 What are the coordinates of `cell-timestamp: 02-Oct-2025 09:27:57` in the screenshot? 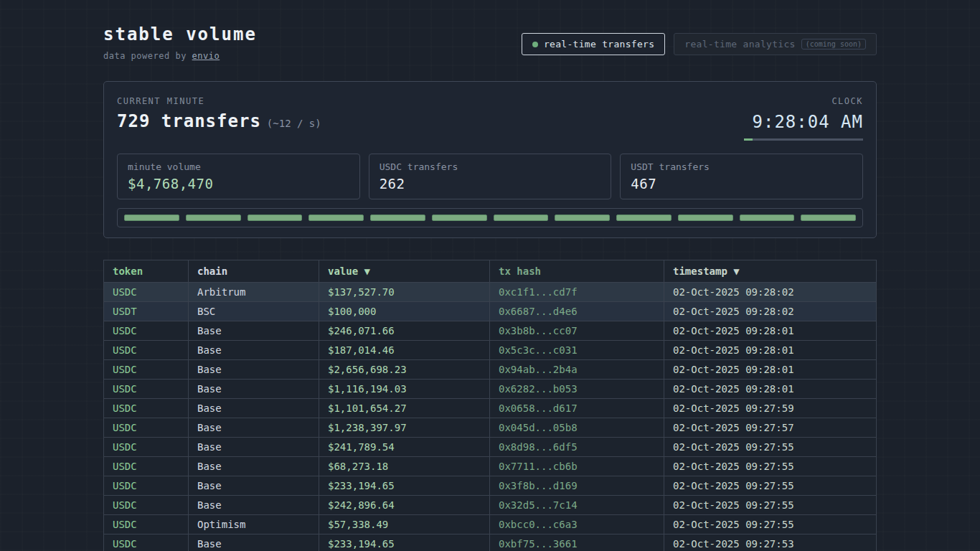 It's located at (771, 428).